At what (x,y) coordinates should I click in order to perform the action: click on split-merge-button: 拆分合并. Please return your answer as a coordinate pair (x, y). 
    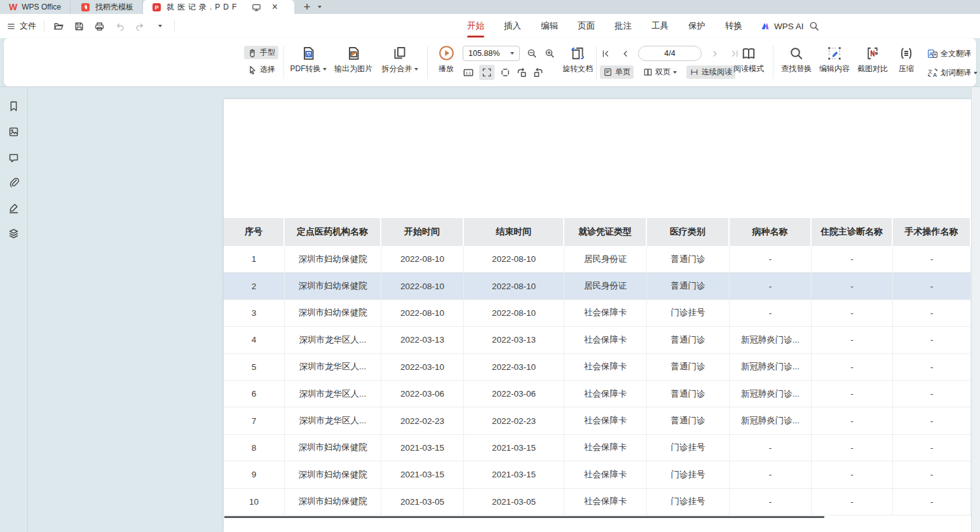
    Looking at the image, I should click on (400, 60).